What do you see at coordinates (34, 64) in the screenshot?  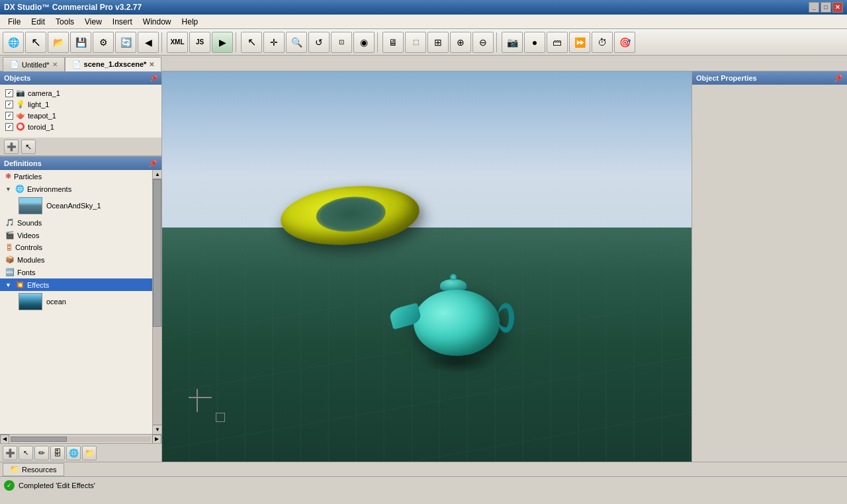 I see `tab-untitled: 📄 Untitled* ✕` at bounding box center [34, 64].